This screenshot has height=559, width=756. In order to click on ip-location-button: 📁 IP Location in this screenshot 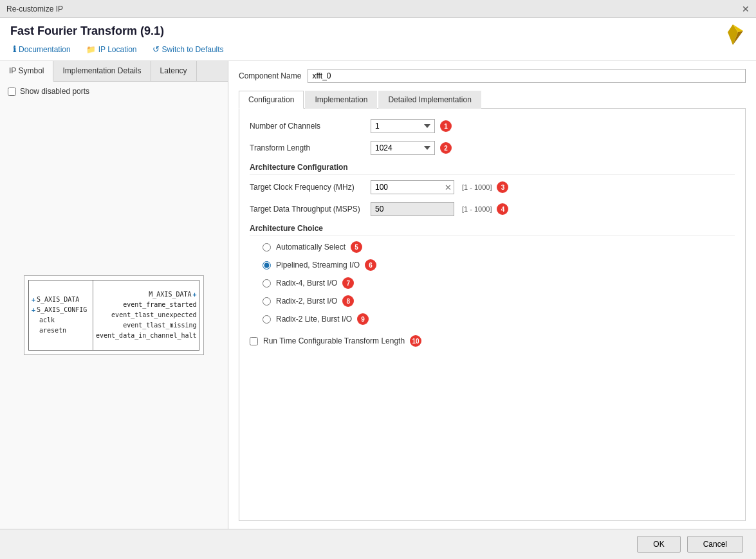, I will do `click(112, 50)`.